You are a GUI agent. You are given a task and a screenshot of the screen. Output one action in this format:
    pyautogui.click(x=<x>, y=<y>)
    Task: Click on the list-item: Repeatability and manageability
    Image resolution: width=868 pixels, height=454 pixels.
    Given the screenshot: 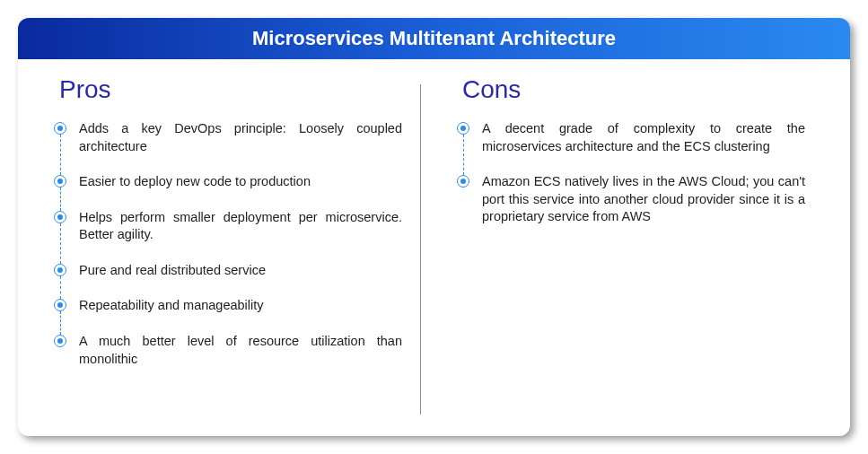 What is the action you would take?
    pyautogui.click(x=228, y=306)
    